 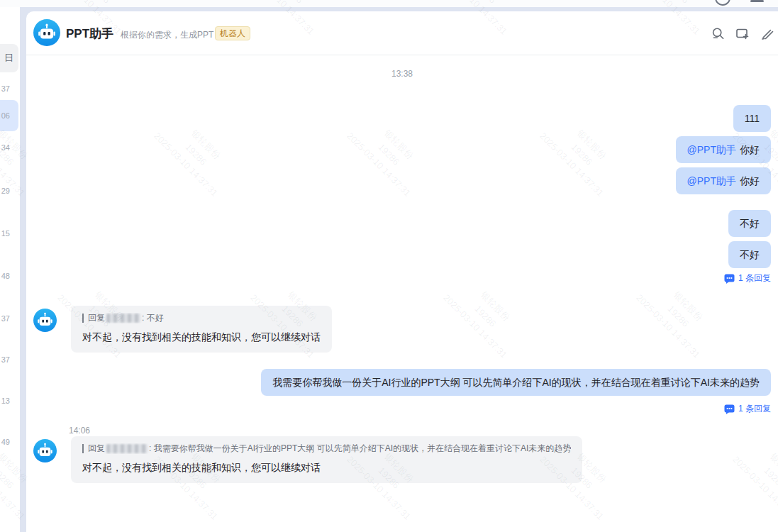 What do you see at coordinates (9, 58) in the screenshot?
I see `date-separator-chip: 日` at bounding box center [9, 58].